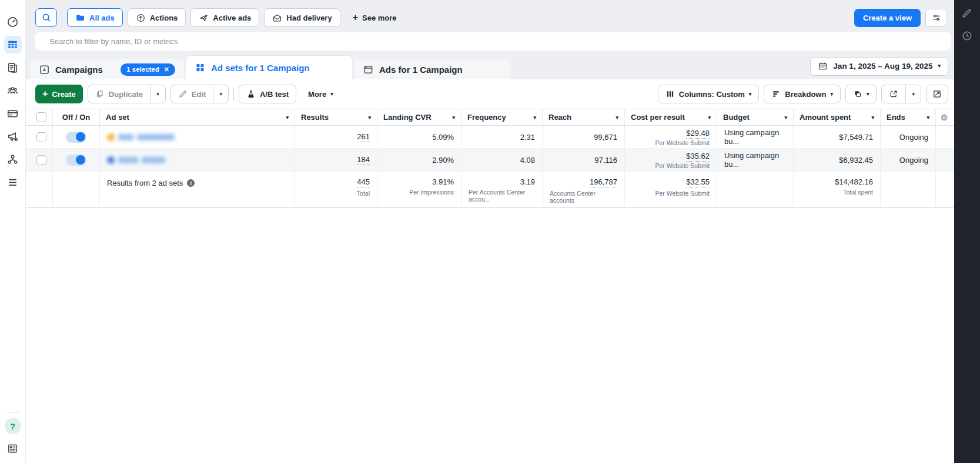 Image resolution: width=980 pixels, height=463 pixels. What do you see at coordinates (355, 18) in the screenshot?
I see `plus-icon: +` at bounding box center [355, 18].